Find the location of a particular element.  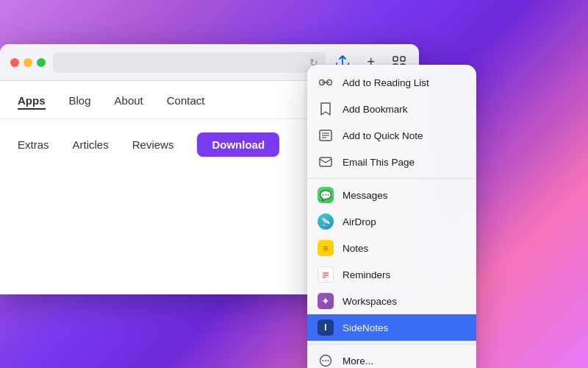

menu-label-reminders: Reminders is located at coordinates (366, 275).